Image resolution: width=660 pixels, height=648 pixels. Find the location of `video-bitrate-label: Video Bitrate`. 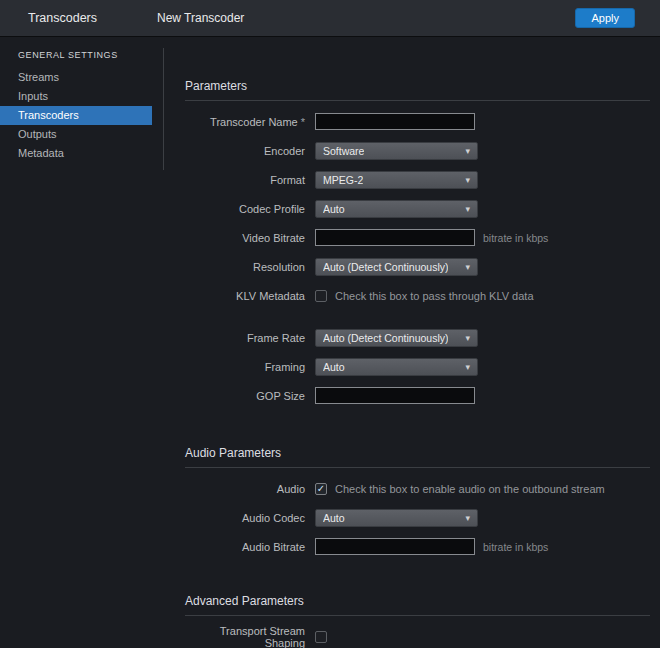

video-bitrate-label: Video Bitrate is located at coordinates (245, 238).